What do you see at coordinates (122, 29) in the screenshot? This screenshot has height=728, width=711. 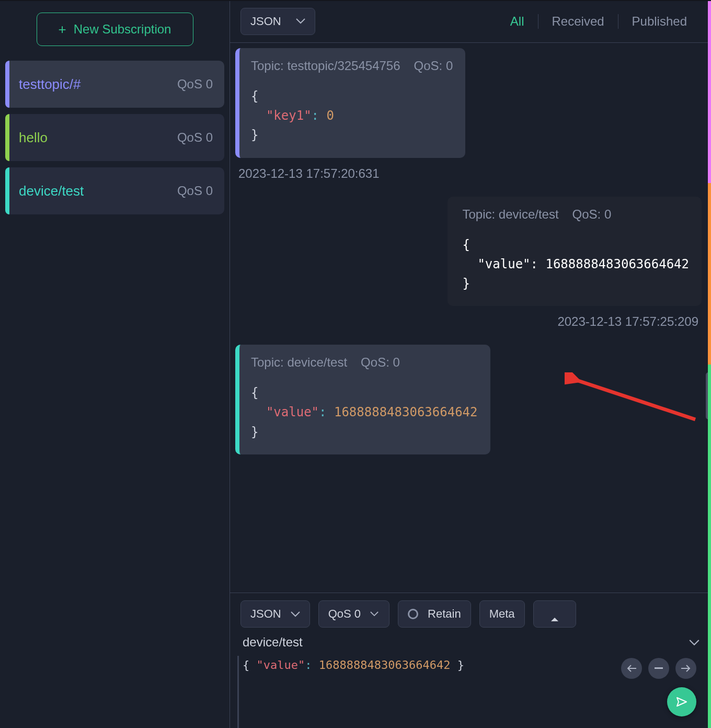 I see `new-subscription-label: New Subscription` at bounding box center [122, 29].